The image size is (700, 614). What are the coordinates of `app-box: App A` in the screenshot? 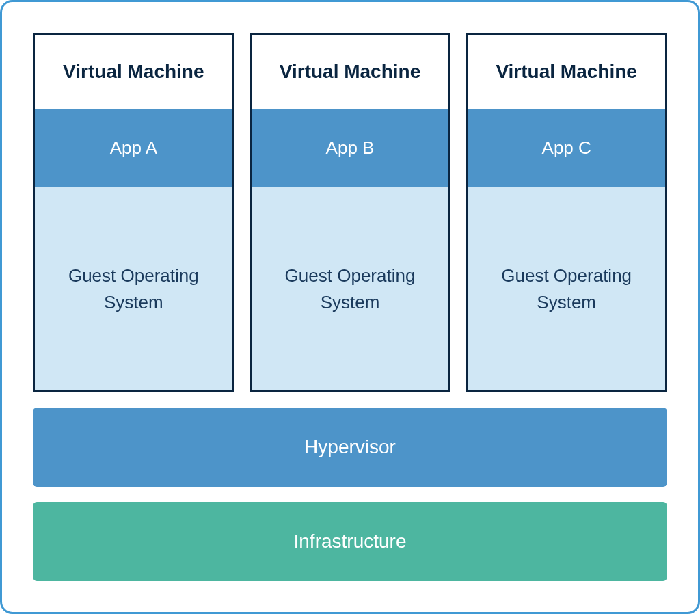 It's located at (134, 148).